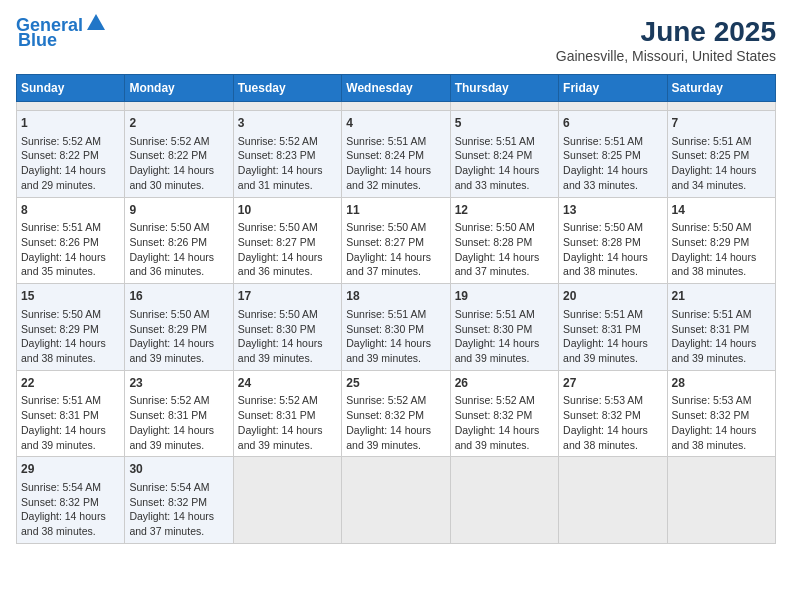 This screenshot has width=792, height=612. Describe the element at coordinates (71, 414) in the screenshot. I see `calendar-cell: 22Sunrise: 5:51 AMSunset: 8:31 PMDayligh…` at that location.